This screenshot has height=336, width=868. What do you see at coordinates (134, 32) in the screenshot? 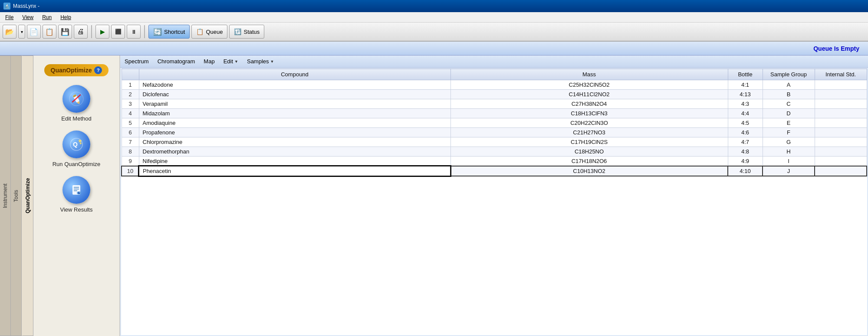
I see `pause-button: ⏸` at bounding box center [134, 32].